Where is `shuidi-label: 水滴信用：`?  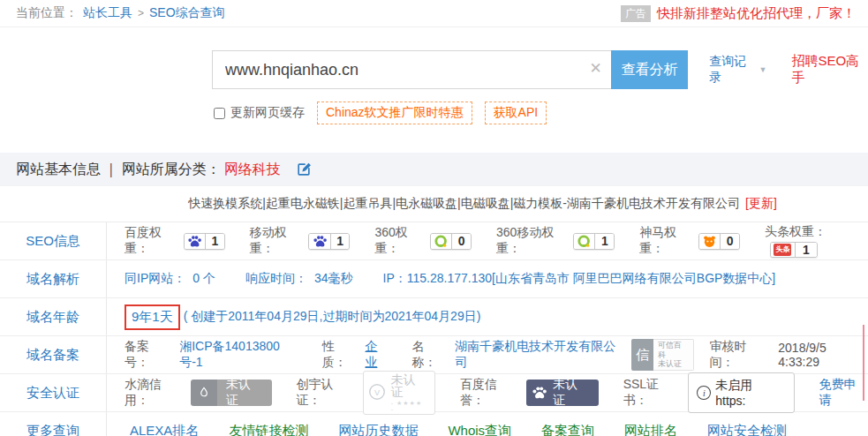
shuidi-label: 水滴信用： is located at coordinates (155, 393).